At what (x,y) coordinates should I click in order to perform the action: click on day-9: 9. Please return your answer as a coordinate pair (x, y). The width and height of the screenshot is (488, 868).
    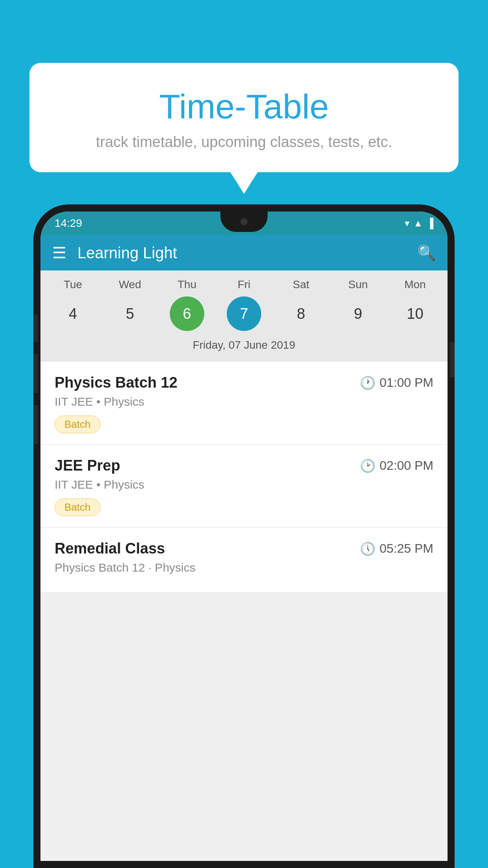
    Looking at the image, I should click on (358, 314).